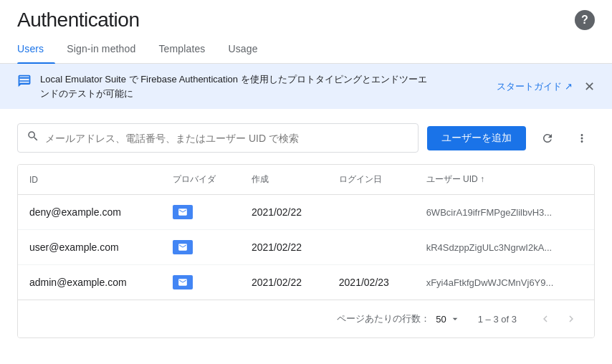 The height and width of the screenshot is (364, 612). Describe the element at coordinates (284, 180) in the screenshot. I see `col-header-created: 作成` at that location.